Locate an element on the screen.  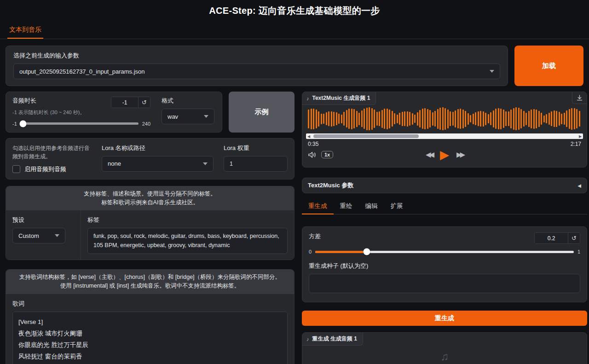
tab-text2music: 文本到音乐 is located at coordinates (25, 30).